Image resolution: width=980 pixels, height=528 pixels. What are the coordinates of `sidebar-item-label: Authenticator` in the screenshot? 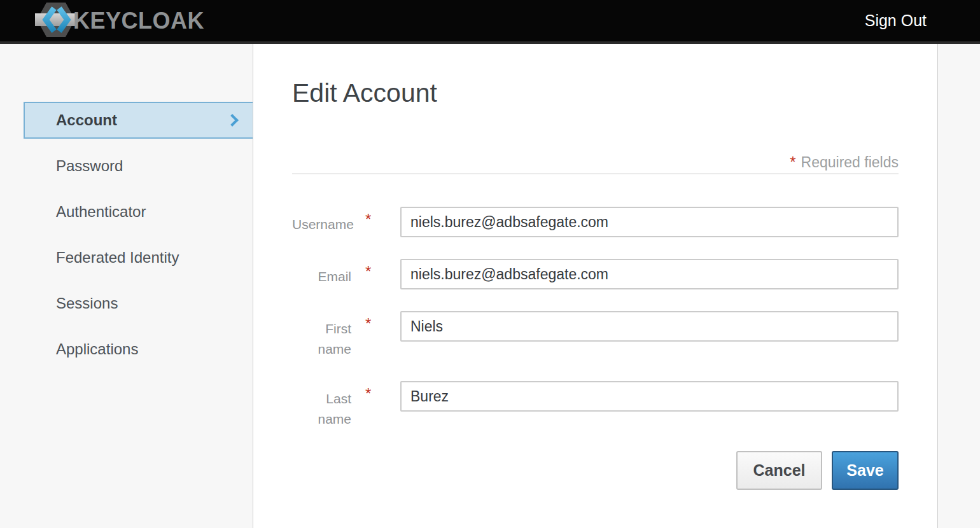 It's located at (101, 212).